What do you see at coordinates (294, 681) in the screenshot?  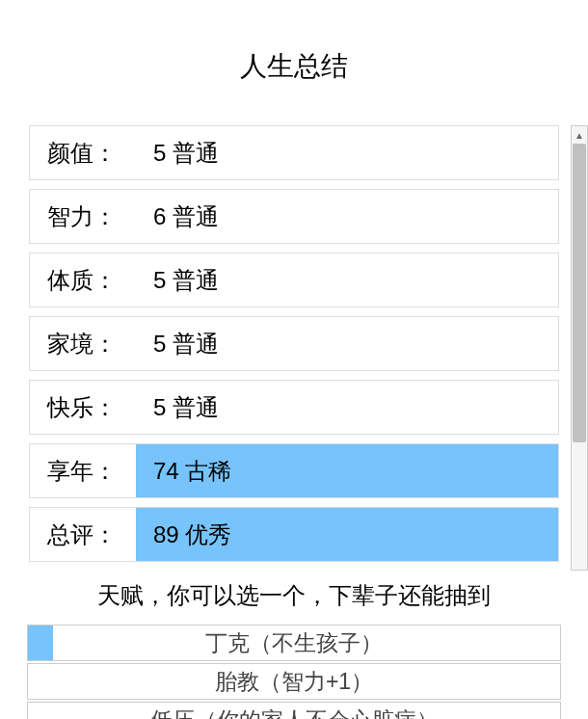 I see `talent-option: 胎教（智力+1）` at bounding box center [294, 681].